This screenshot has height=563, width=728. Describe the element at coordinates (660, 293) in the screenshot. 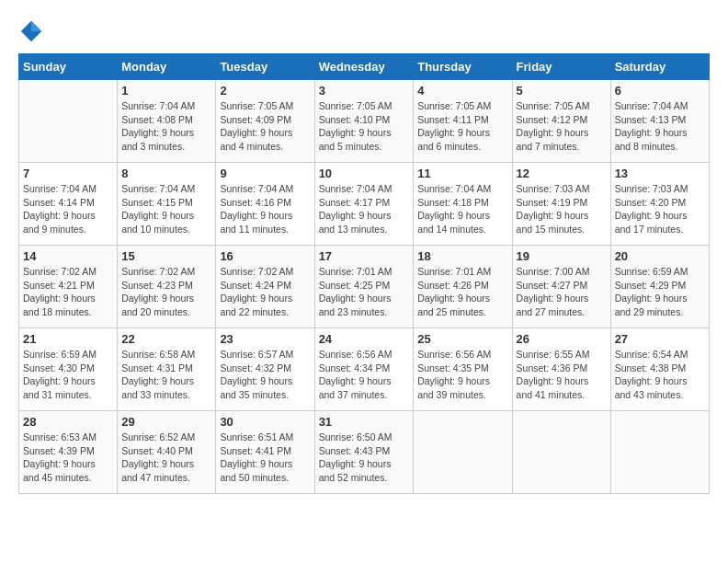

I see `day-info: Sunrise: 6:59 AM Sunset: 4:29 PM Dayligh…` at that location.